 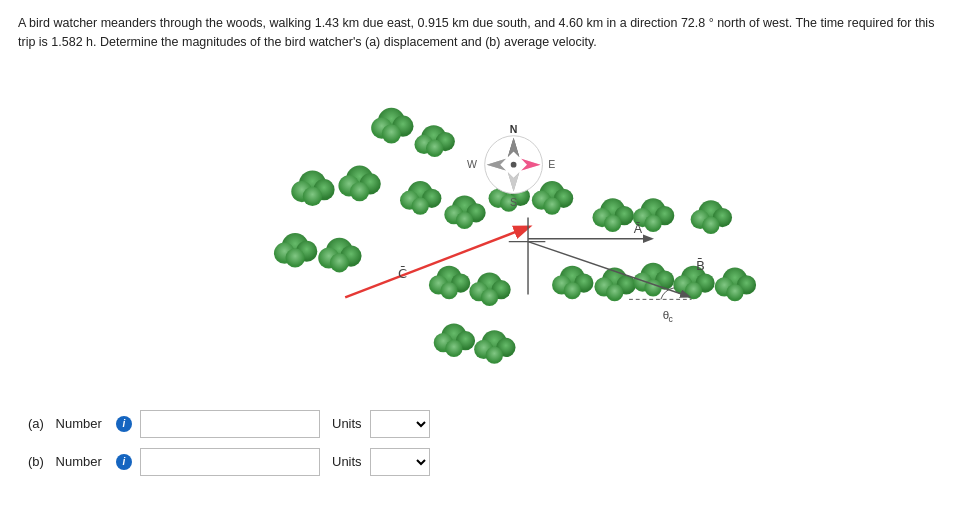 What do you see at coordinates (472, 164) in the screenshot?
I see `compass-W: W` at bounding box center [472, 164].